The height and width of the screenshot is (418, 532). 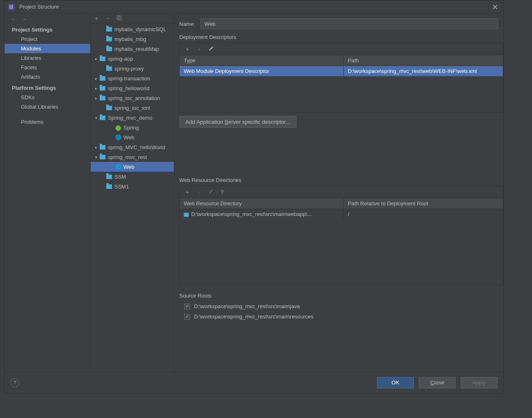 What do you see at coordinates (119, 18) in the screenshot?
I see `copy-module-icon` at bounding box center [119, 18].